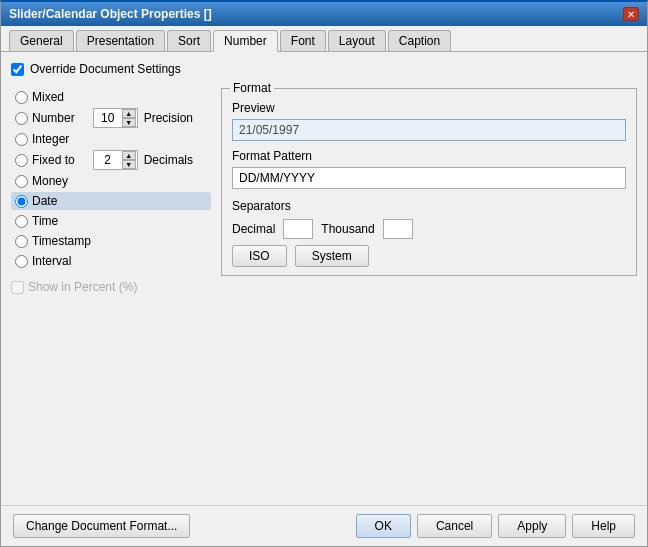 The height and width of the screenshot is (547, 648). I want to click on window-title: Slider/Calendar Object Properties [], so click(110, 14).